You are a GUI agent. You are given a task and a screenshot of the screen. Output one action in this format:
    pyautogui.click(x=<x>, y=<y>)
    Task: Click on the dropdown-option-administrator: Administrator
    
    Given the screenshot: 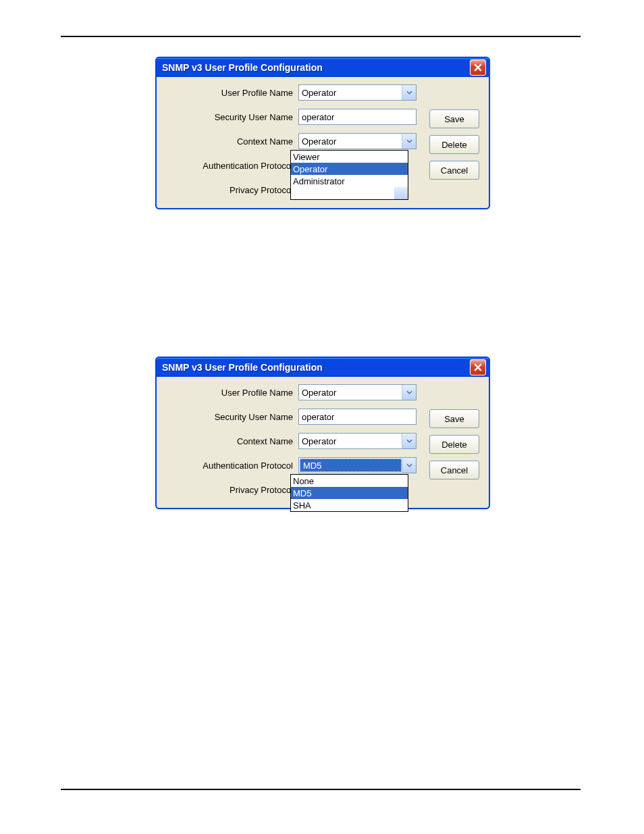 What is the action you would take?
    pyautogui.click(x=350, y=181)
    